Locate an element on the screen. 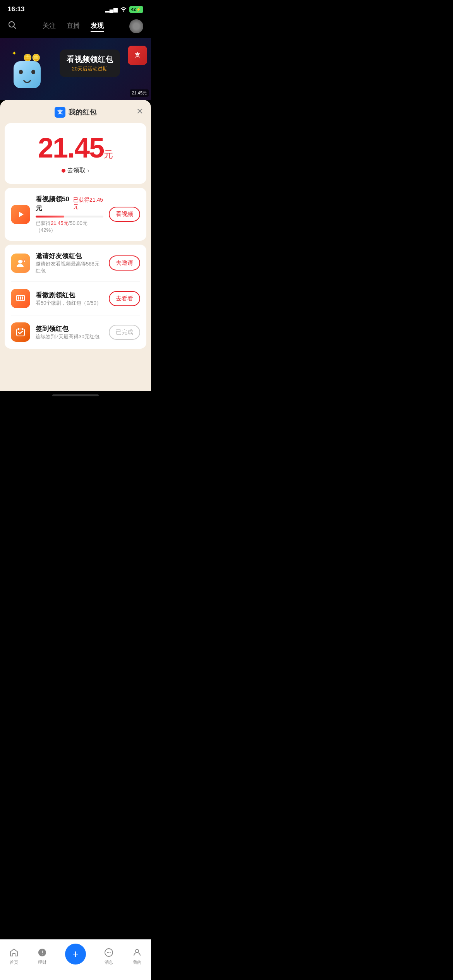 This screenshot has height=980, width=453. collect-text: 去领取 is located at coordinates (76, 170).